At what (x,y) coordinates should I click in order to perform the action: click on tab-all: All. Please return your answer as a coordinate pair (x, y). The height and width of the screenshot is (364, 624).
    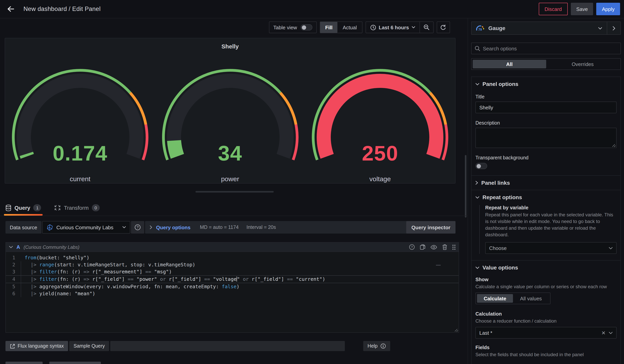
    Looking at the image, I should click on (509, 64).